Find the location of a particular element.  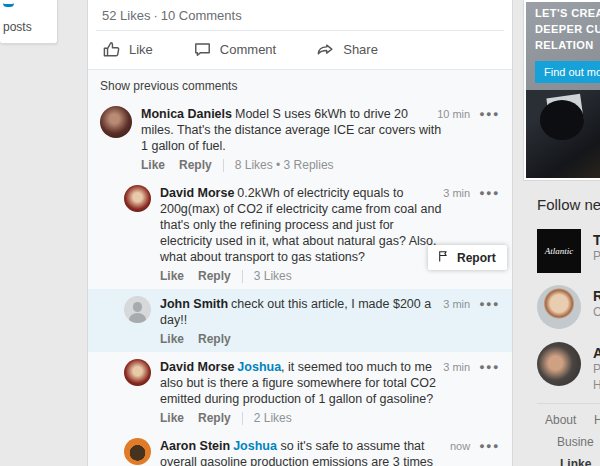

flag-icon is located at coordinates (444, 258).